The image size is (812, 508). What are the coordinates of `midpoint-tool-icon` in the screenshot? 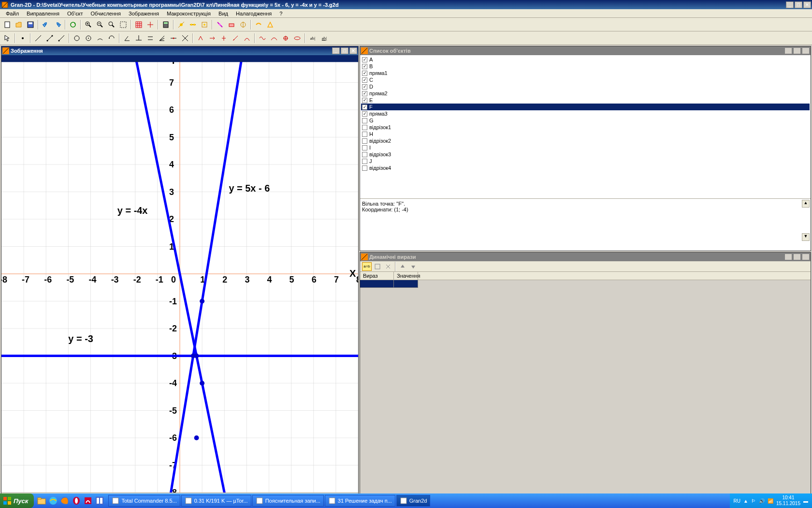 It's located at (174, 38).